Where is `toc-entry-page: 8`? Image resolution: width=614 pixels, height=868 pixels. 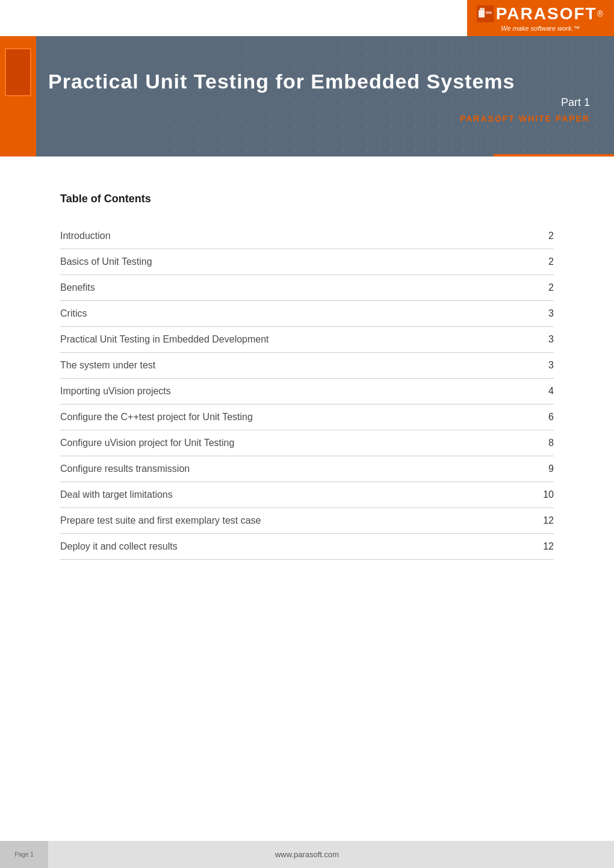 toc-entry-page: 8 is located at coordinates (542, 443).